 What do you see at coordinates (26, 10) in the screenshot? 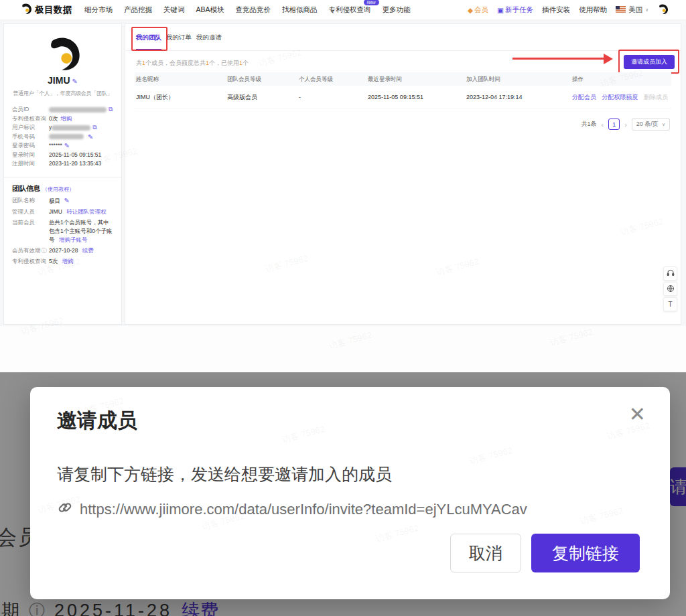
I see `jimu-logo-icon` at bounding box center [26, 10].